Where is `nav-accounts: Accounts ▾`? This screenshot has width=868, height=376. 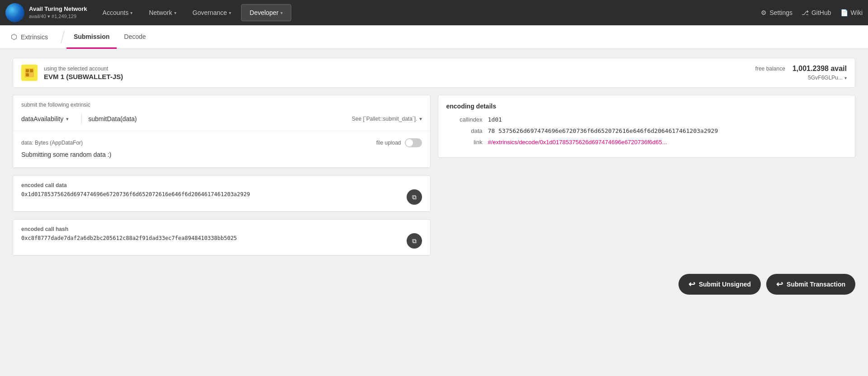 nav-accounts: Accounts ▾ is located at coordinates (118, 13).